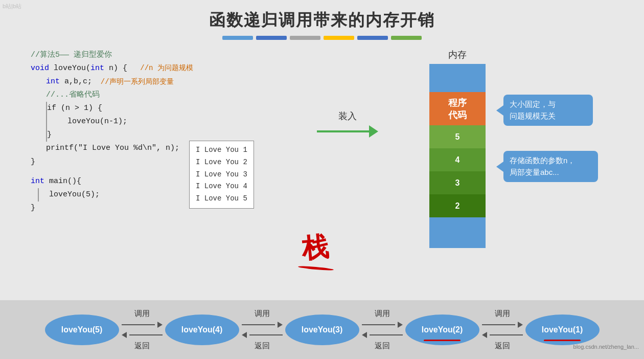 This screenshot has height=359, width=644. What do you see at coordinates (142, 314) in the screenshot?
I see `arrow-call-label-1: 调用` at bounding box center [142, 314].